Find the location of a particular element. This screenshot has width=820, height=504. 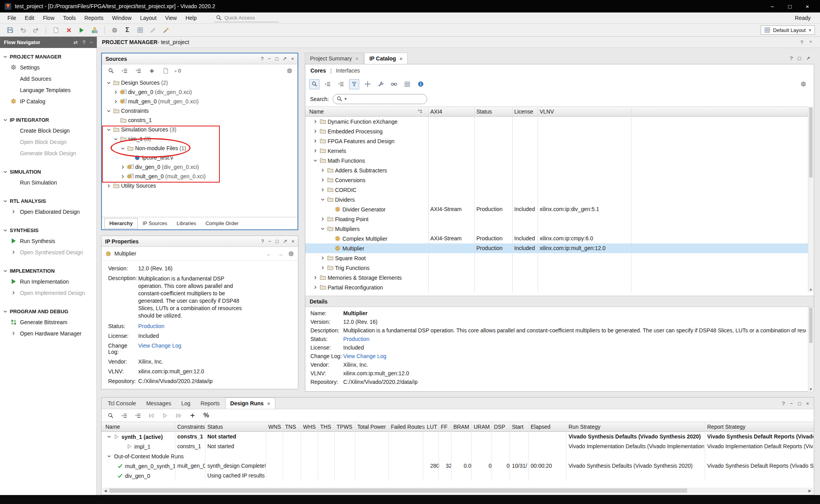

undo-icon is located at coordinates (23, 30).